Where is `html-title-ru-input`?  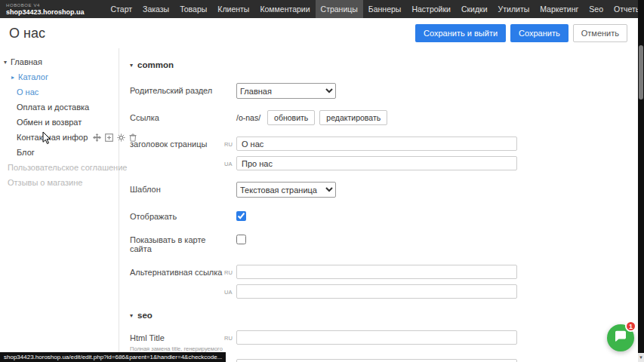
html-title-ru-input is located at coordinates (377, 338).